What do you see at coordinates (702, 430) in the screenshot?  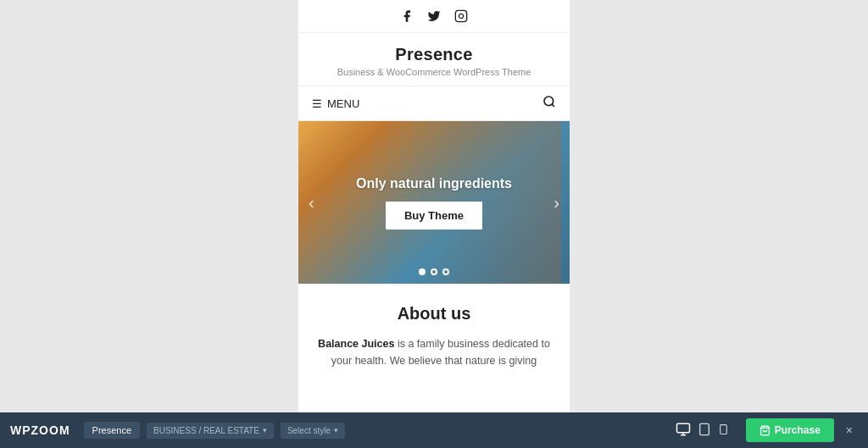 I see `device-icons` at bounding box center [702, 430].